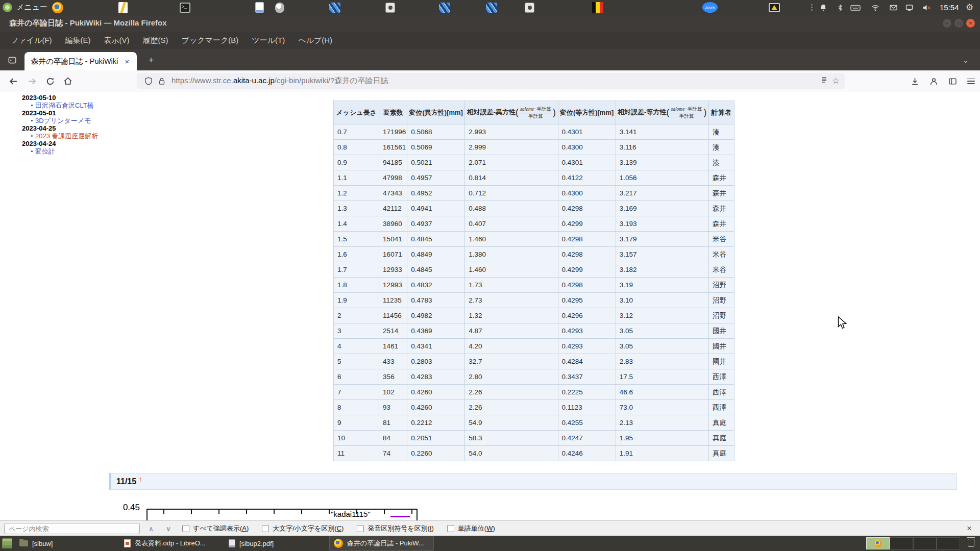  I want to click on new-tab-button: +, so click(151, 60).